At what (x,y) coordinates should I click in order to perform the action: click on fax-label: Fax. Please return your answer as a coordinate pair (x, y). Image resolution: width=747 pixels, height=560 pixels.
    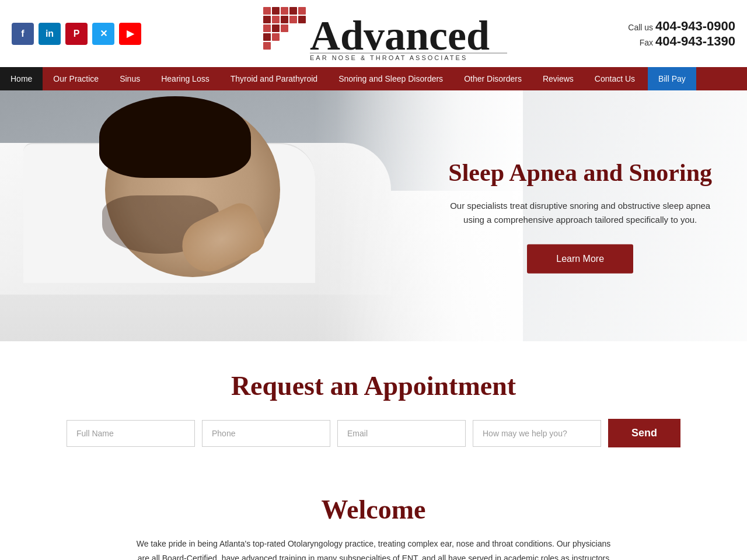
    Looking at the image, I should click on (647, 43).